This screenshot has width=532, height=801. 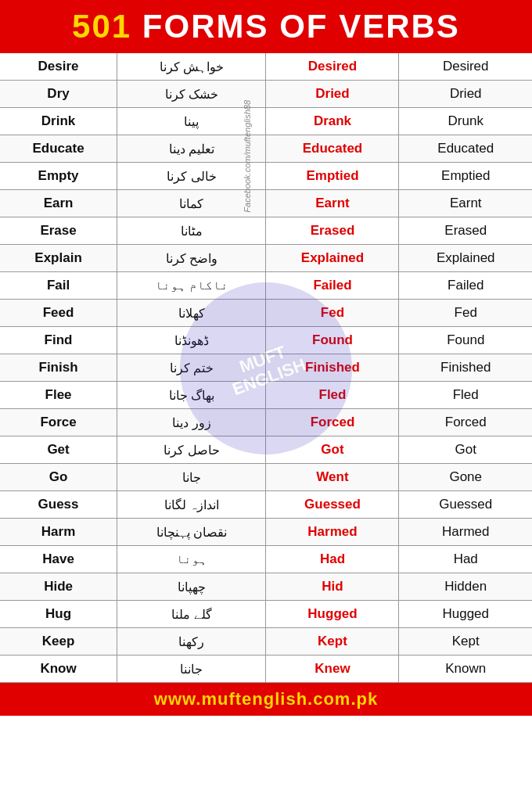 What do you see at coordinates (192, 313) in the screenshot?
I see `urdu-cell: کھلانا` at bounding box center [192, 313].